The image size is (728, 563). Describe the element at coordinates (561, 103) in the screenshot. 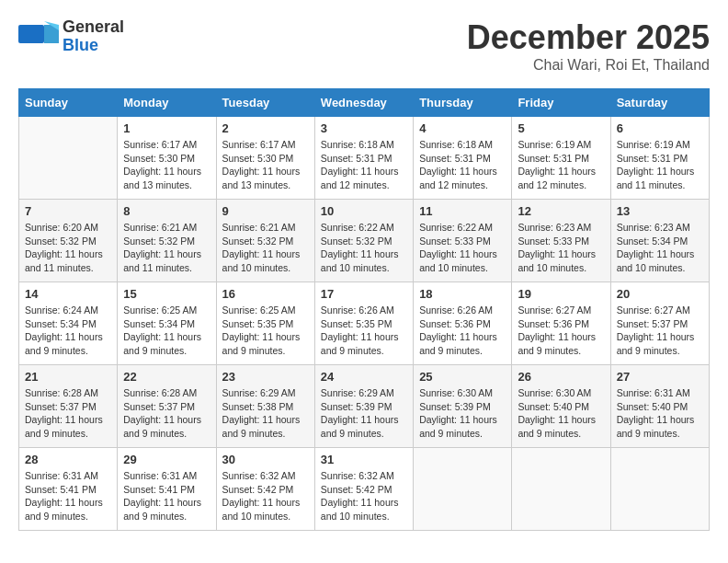

I see `header-friday: Friday` at that location.